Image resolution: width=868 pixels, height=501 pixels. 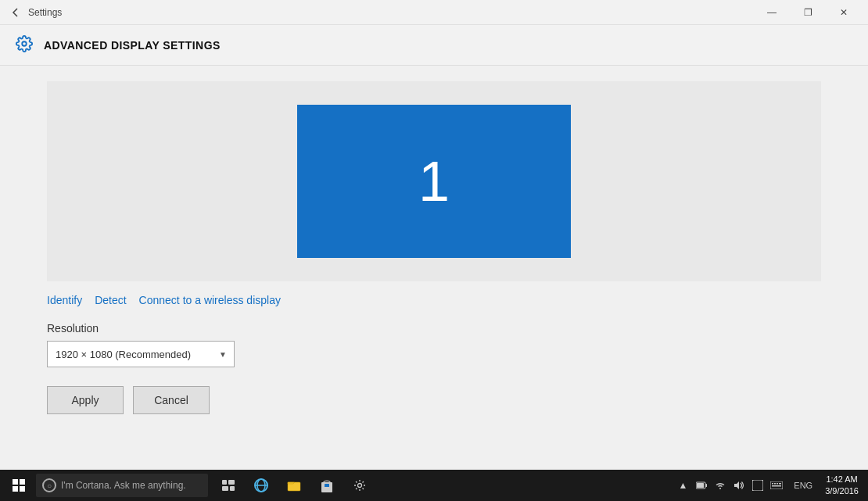 I want to click on detect-link: Detect, so click(x=110, y=300).